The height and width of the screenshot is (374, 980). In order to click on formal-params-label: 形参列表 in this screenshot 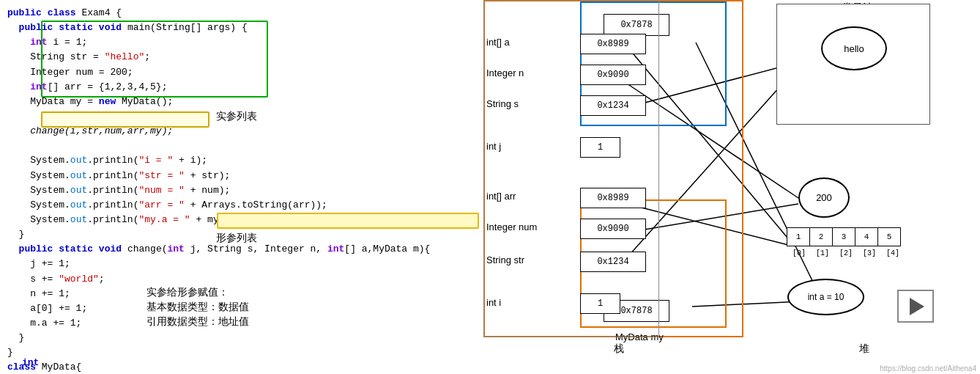, I will do `click(237, 238)`.